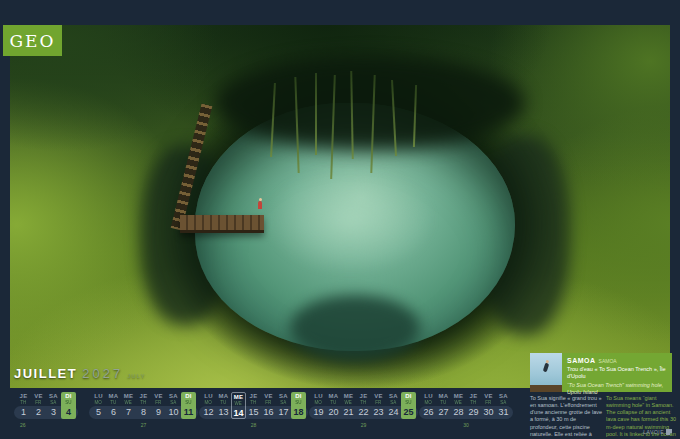 The width and height of the screenshot is (680, 439). What do you see at coordinates (654, 432) in the screenshot?
I see `photo-credit-text: LAVOIE` at bounding box center [654, 432].